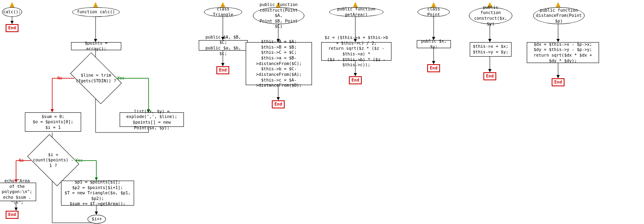 Image resolution: width=644 pixels, height=224 pixels. What do you see at coordinates (559, 16) in the screenshot?
I see `distance-from-label: public functiondistanceFrom(Point $p)` at bounding box center [559, 16].